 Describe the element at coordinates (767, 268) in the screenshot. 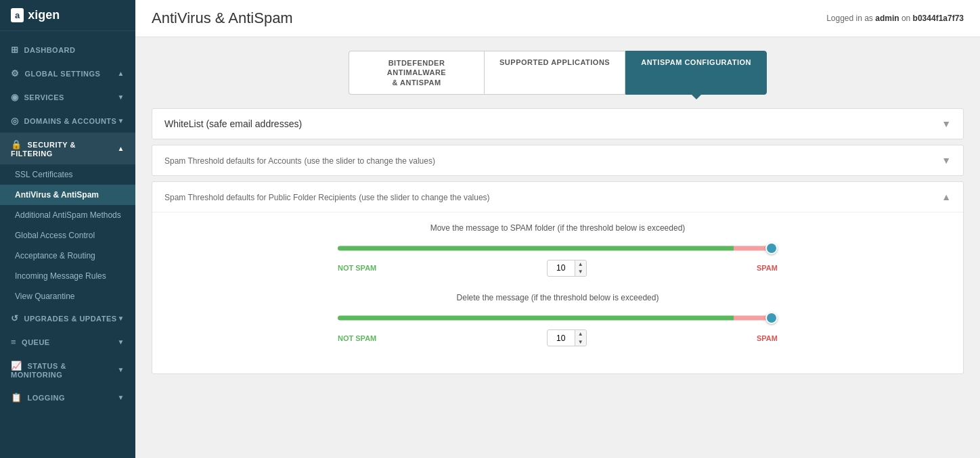

I see `slider1-spam-label: SPAM` at that location.